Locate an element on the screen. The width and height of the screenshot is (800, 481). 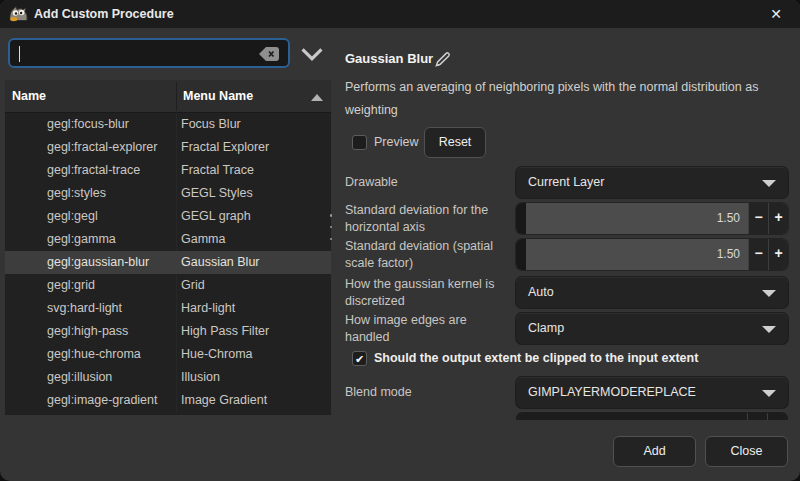
field-row: Standard deviation (spatial scale factor… is located at coordinates (566, 254).